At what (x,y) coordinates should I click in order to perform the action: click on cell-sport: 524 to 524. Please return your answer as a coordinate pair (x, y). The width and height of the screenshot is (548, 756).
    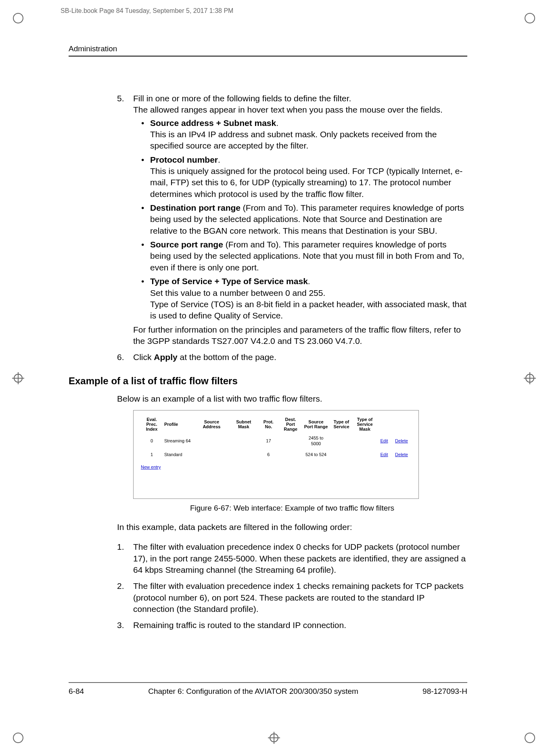
    Looking at the image, I should click on (316, 454).